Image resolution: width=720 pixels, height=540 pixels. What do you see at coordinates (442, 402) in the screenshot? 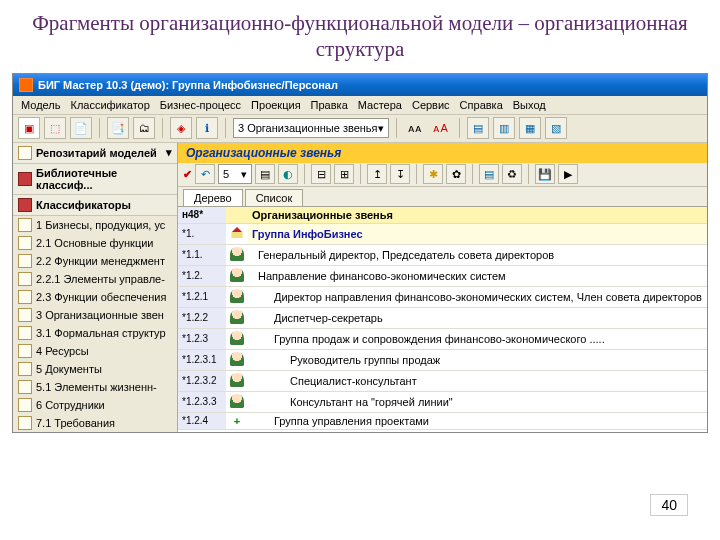
I see `grid-row: *1.2.3.3 Консультант на "горячей линии"` at bounding box center [442, 402].